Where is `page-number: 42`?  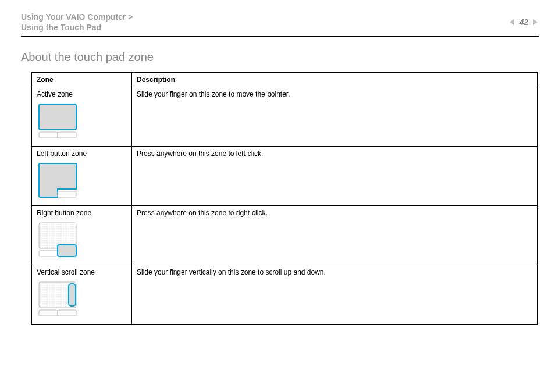
page-number: 42 is located at coordinates (524, 22).